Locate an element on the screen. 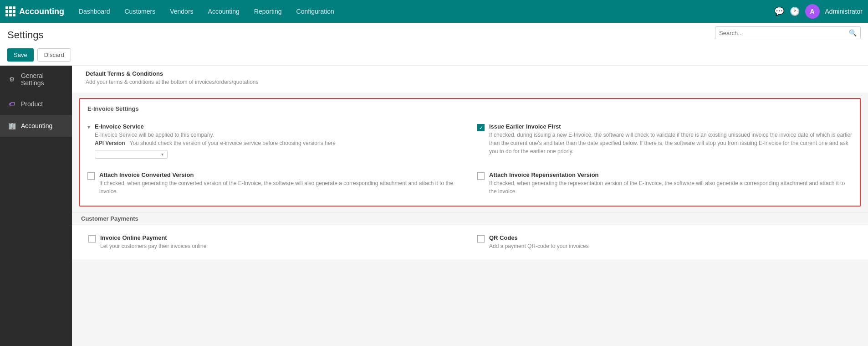  attach-converted-cell: Attach Invoice Converted Version If chec… is located at coordinates (275, 183).